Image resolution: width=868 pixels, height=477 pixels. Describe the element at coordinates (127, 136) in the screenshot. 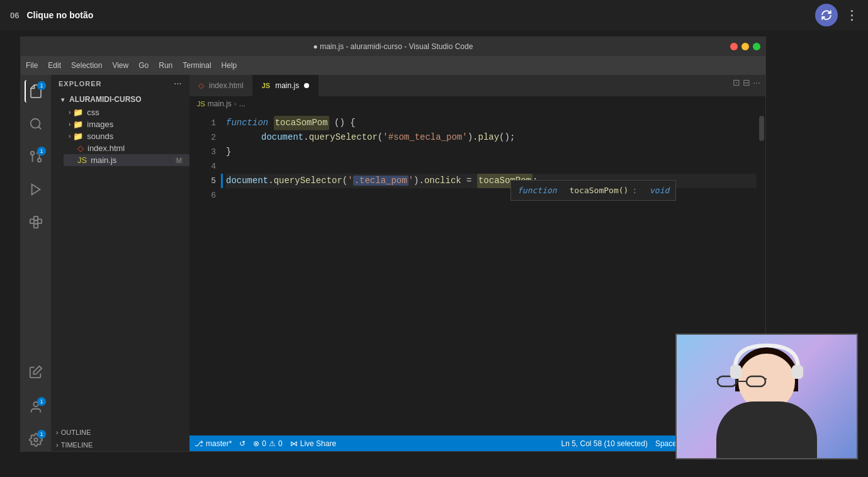

I see `folder-sounds: › 📁 sounds` at that location.